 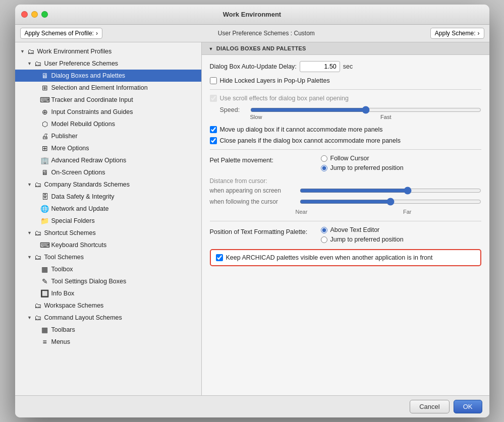 What do you see at coordinates (108, 197) in the screenshot?
I see `sidebar-item-data-safety: 🗄 Data Safety & Integrity` at bounding box center [108, 197].